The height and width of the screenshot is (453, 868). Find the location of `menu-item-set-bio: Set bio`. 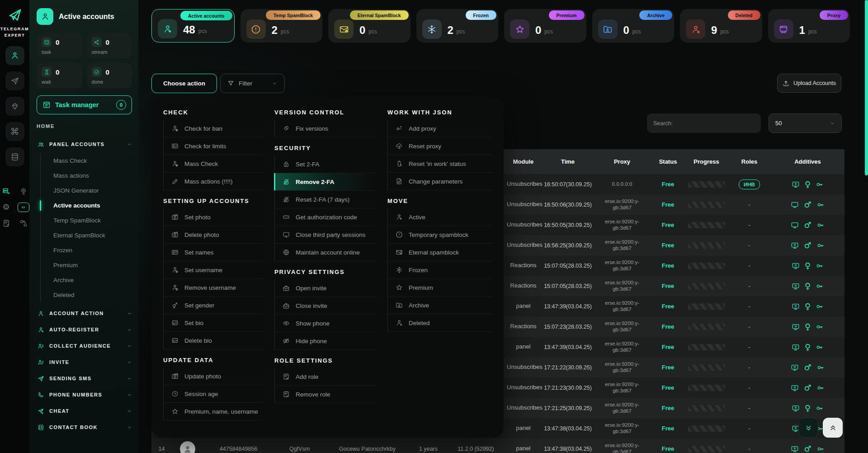

menu-item-set-bio: Set bio is located at coordinates (213, 323).